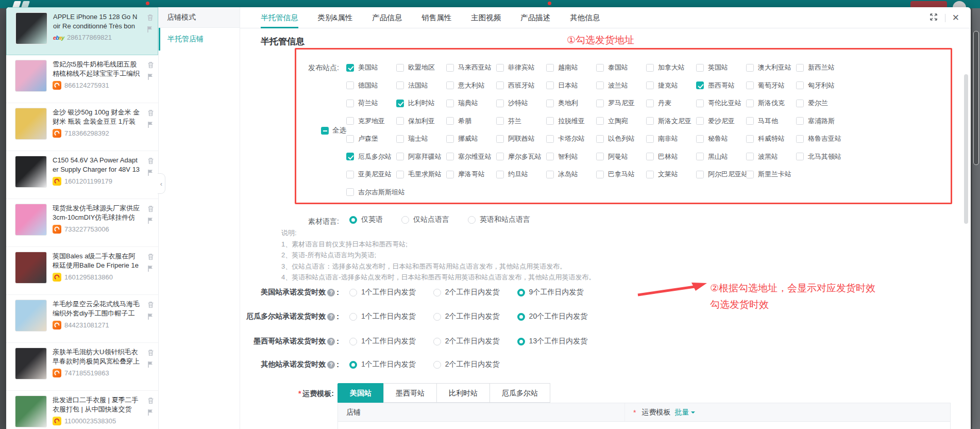 This screenshot has height=429, width=980. I want to click on site-checkbox: 毛里求斯站, so click(421, 174).